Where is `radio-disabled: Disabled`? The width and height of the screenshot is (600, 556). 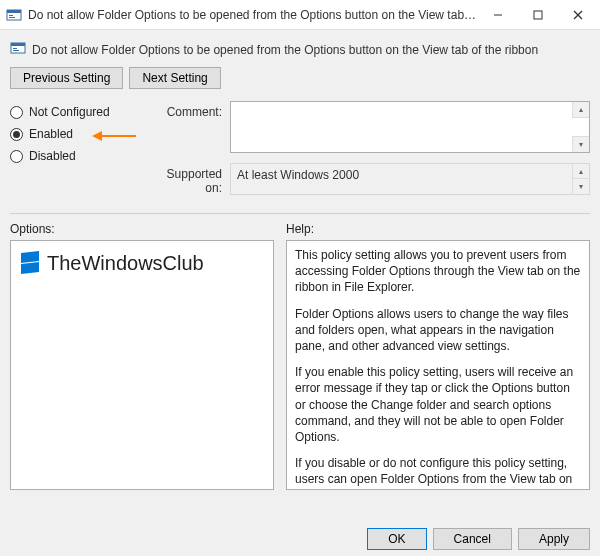 radio-disabled: Disabled is located at coordinates (75, 156).